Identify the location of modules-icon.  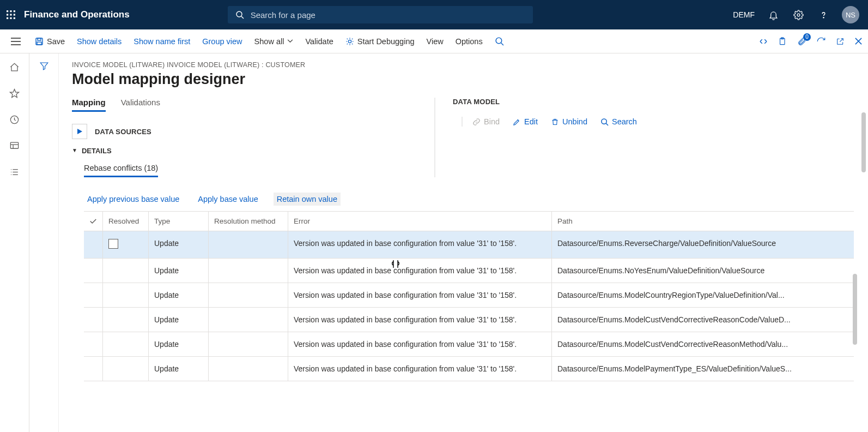
(15, 172).